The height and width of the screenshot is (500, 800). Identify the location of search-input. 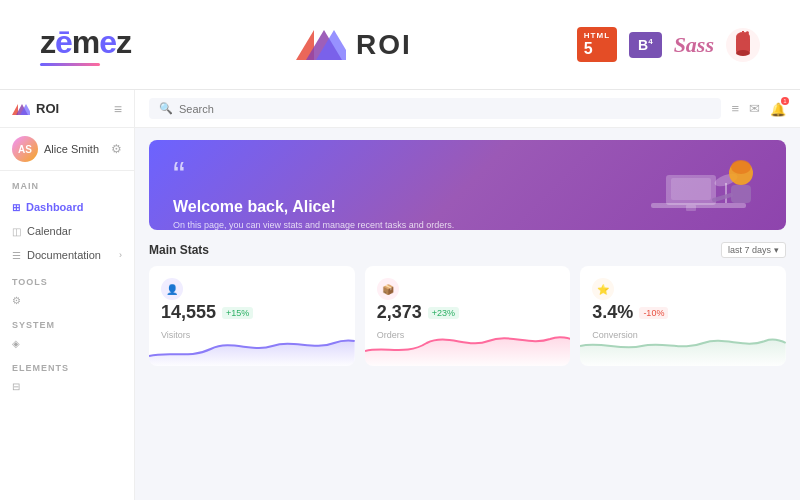
(445, 109).